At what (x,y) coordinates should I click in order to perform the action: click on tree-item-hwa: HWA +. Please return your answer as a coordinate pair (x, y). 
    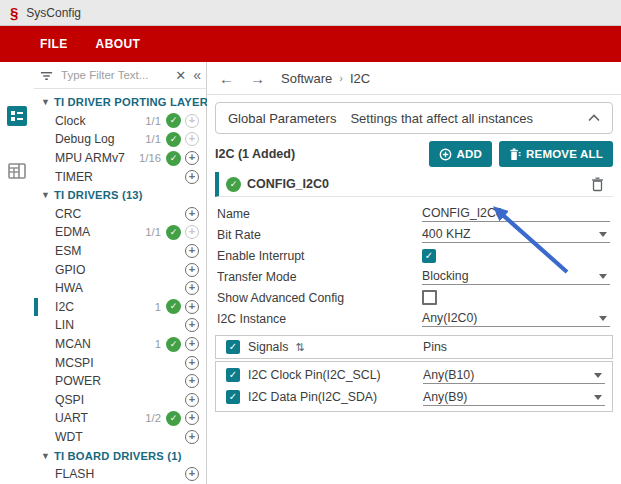
    Looking at the image, I should click on (120, 288).